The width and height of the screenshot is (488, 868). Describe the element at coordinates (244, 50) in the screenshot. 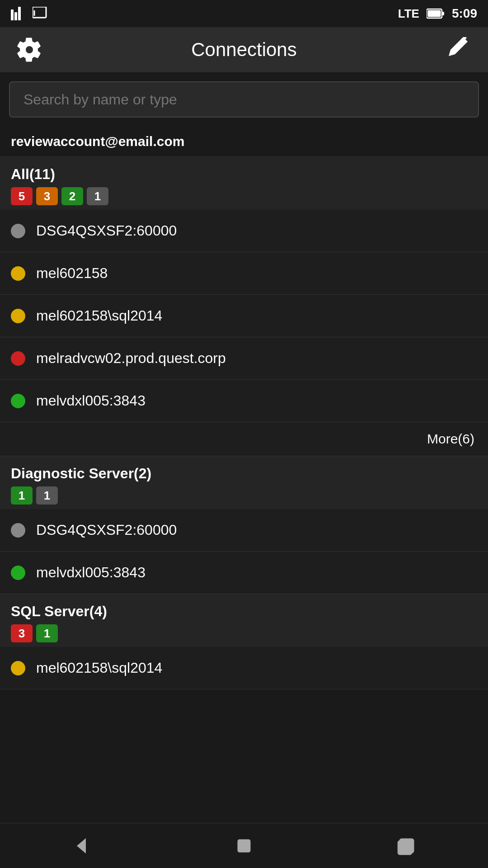

I see `page-title: Connections` at that location.